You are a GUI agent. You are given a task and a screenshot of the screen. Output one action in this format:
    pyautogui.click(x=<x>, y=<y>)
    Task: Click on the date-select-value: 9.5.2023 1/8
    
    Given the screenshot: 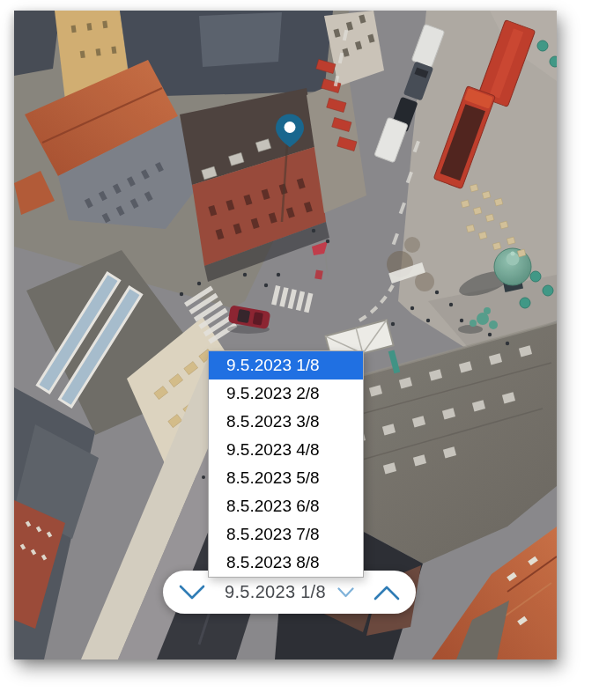 What is the action you would take?
    pyautogui.click(x=275, y=592)
    